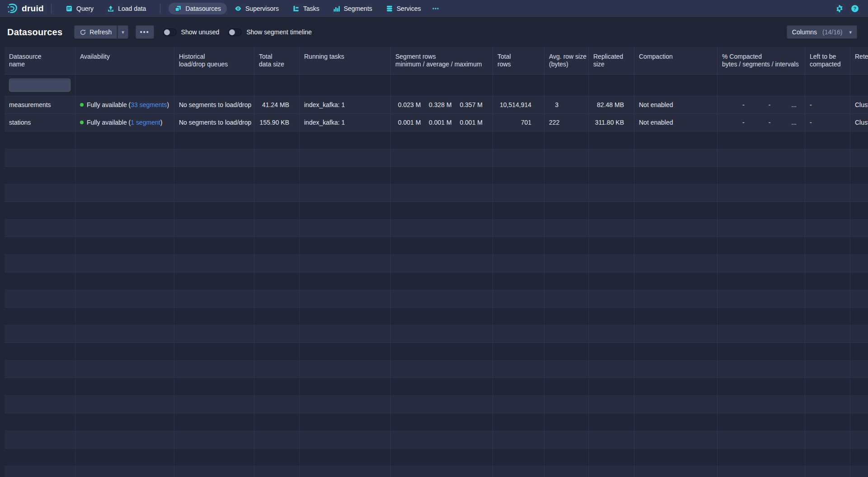 This screenshot has width=868, height=477. I want to click on navbar-right: ?, so click(849, 9).